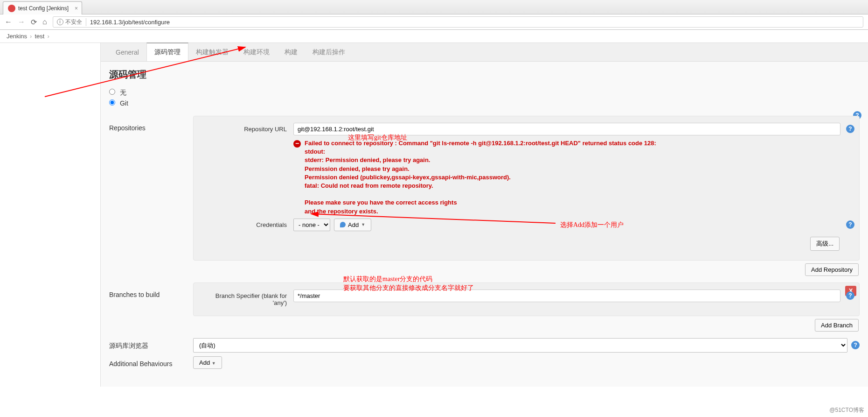 This screenshot has height=417, width=868. I want to click on branches-label: Branches to build, so click(146, 290).